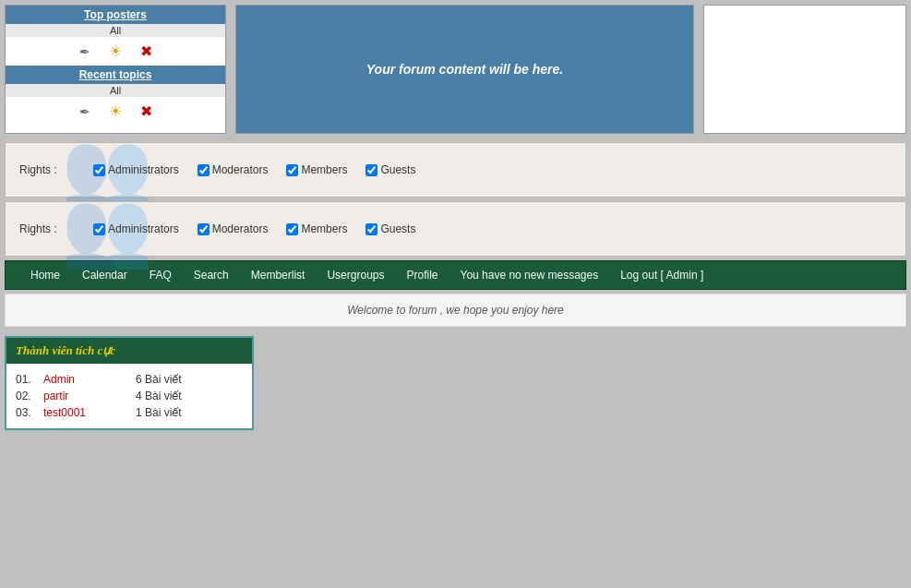 The height and width of the screenshot is (588, 911). I want to click on recent-topics-icons: ✒ ☀ ✖, so click(115, 111).